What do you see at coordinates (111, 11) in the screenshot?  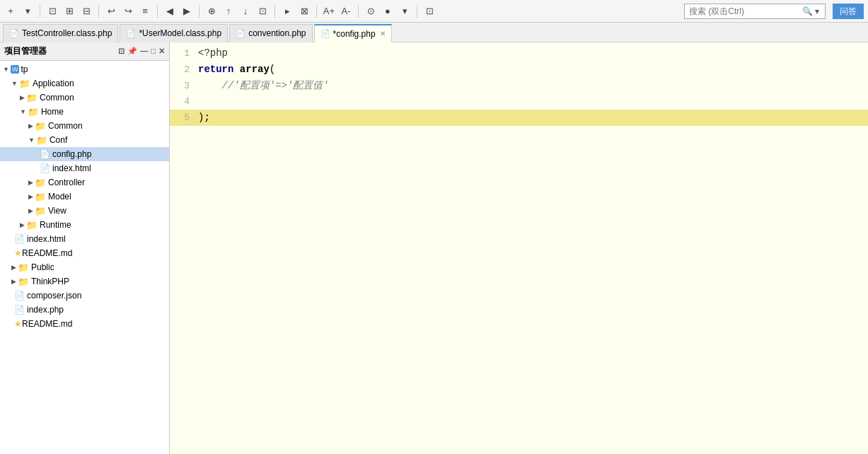 I see `undo-icon: ↩` at bounding box center [111, 11].